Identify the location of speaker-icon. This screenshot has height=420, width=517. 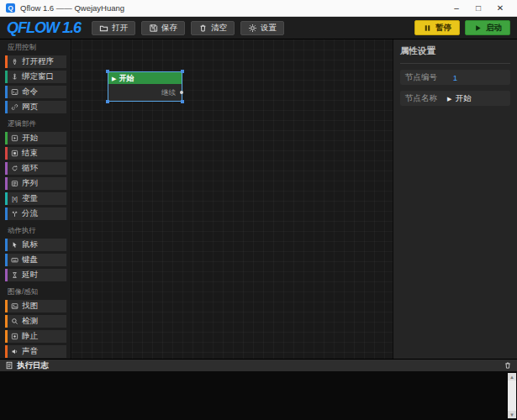
(15, 351).